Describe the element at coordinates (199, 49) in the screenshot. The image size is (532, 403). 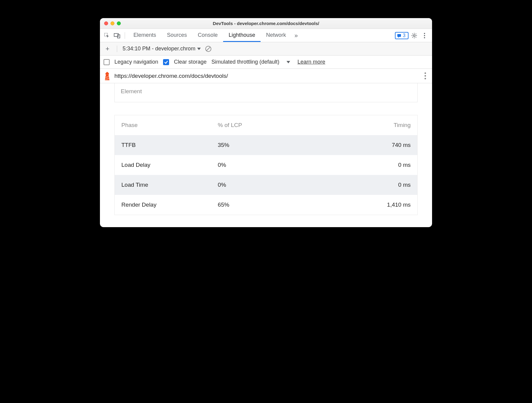
I see `chevron-down-icon` at that location.